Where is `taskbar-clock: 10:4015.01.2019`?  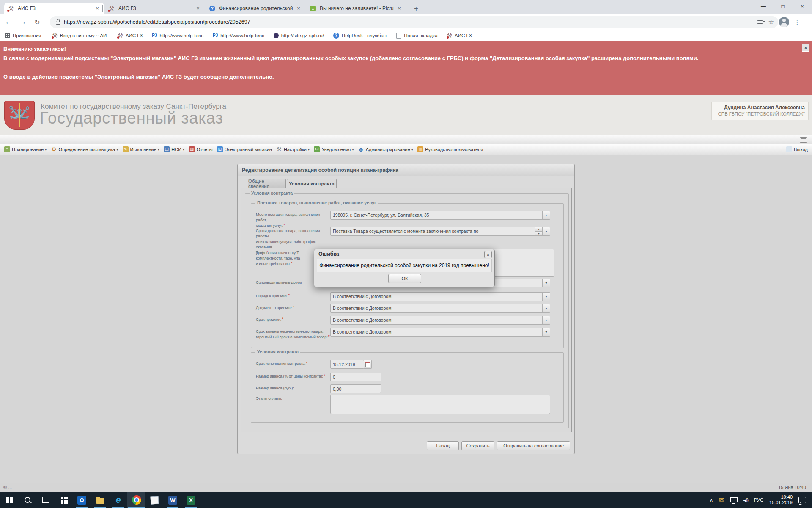
taskbar-clock: 10:4015.01.2019 is located at coordinates (781, 500).